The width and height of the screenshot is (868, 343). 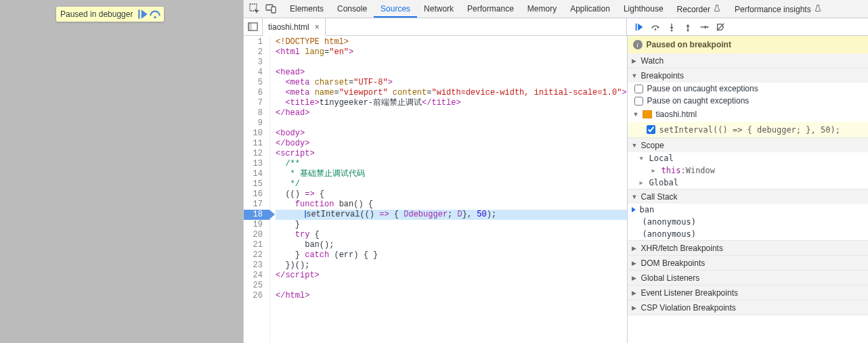 I want to click on line-number: 23, so click(x=257, y=265).